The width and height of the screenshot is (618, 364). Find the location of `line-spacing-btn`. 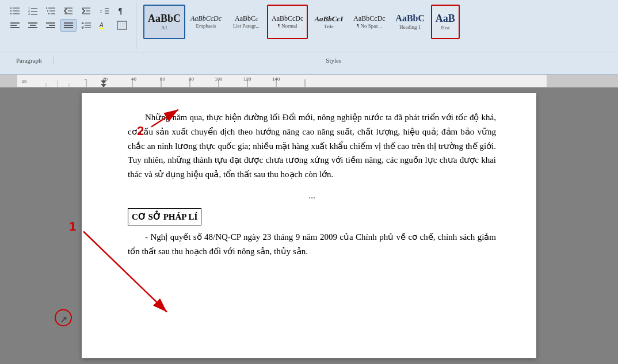

line-spacing-btn is located at coordinates (86, 25).